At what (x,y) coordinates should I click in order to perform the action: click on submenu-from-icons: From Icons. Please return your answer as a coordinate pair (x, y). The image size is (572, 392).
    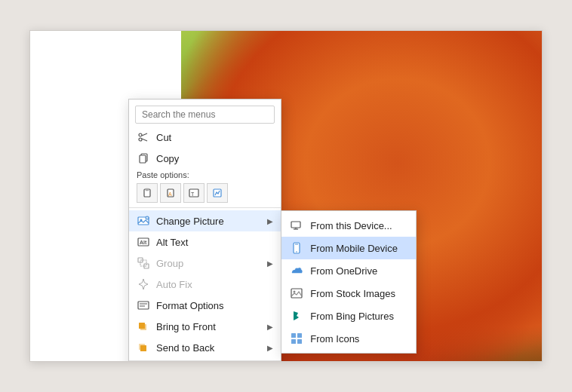
    Looking at the image, I should click on (349, 338).